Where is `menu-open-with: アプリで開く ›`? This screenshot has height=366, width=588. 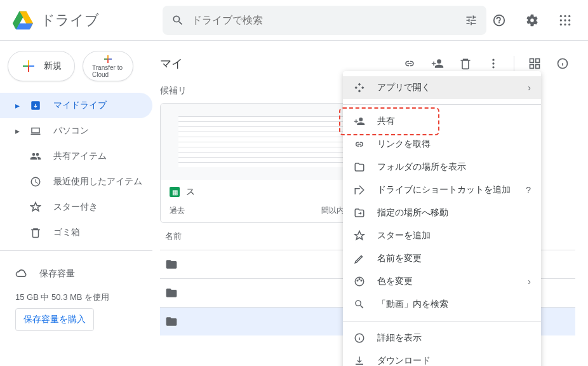
menu-open-with: アプリで開く › is located at coordinates (442, 88).